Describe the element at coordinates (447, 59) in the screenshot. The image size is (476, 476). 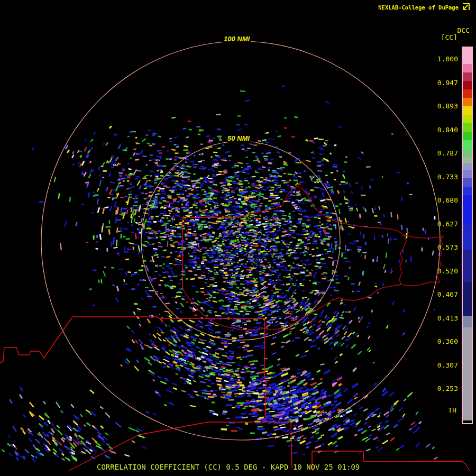
I see `colorbar-tick: 1.000` at that location.